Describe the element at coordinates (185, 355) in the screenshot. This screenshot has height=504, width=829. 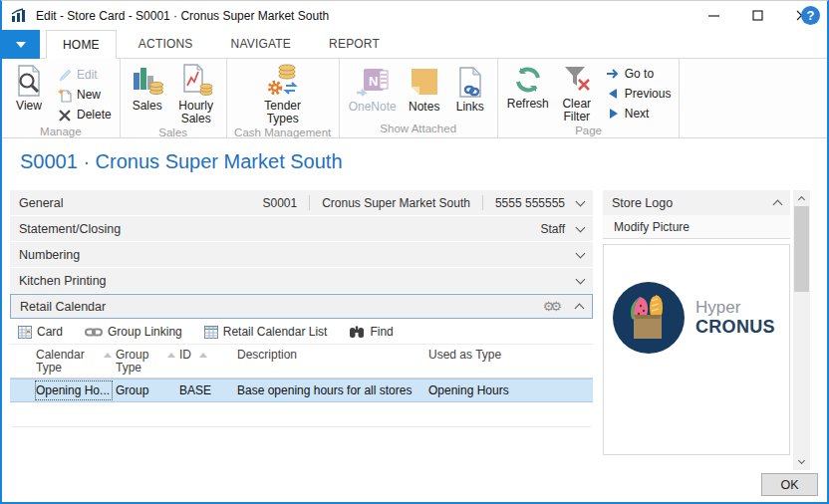
I see `id-header-label: ID` at that location.